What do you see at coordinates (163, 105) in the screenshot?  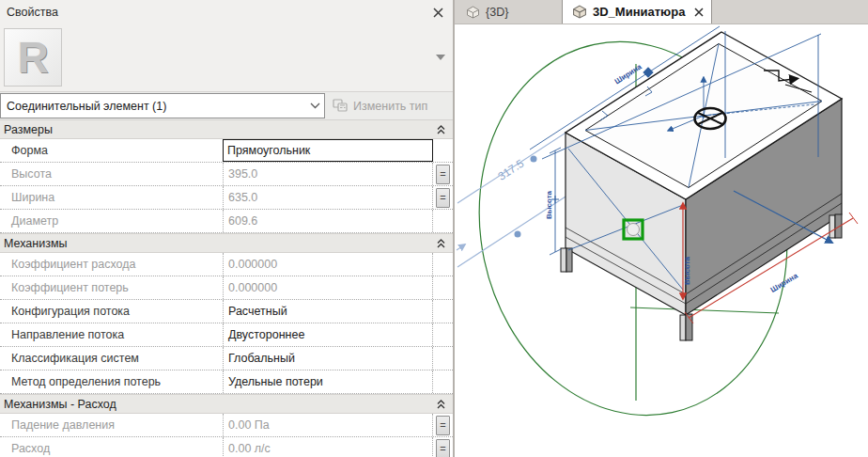 I see `type-selector-dropdown: Соединительный элемент (1)` at bounding box center [163, 105].